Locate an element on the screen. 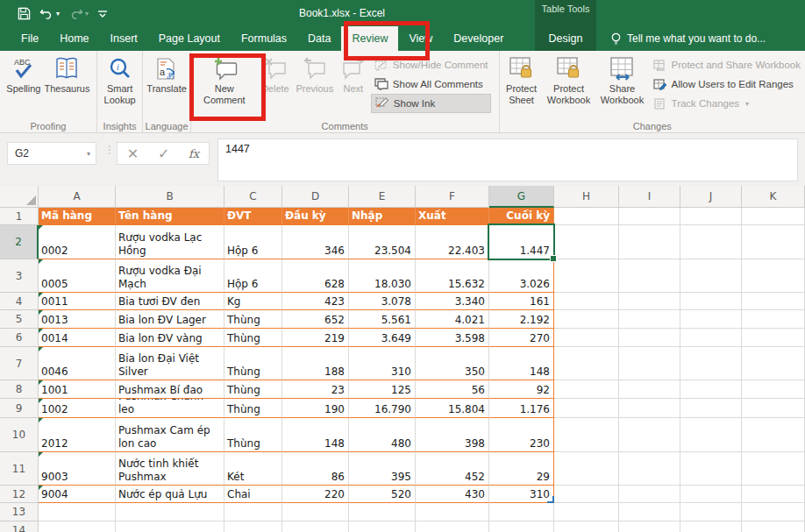  cell-E3: 18.030 is located at coordinates (382, 276).